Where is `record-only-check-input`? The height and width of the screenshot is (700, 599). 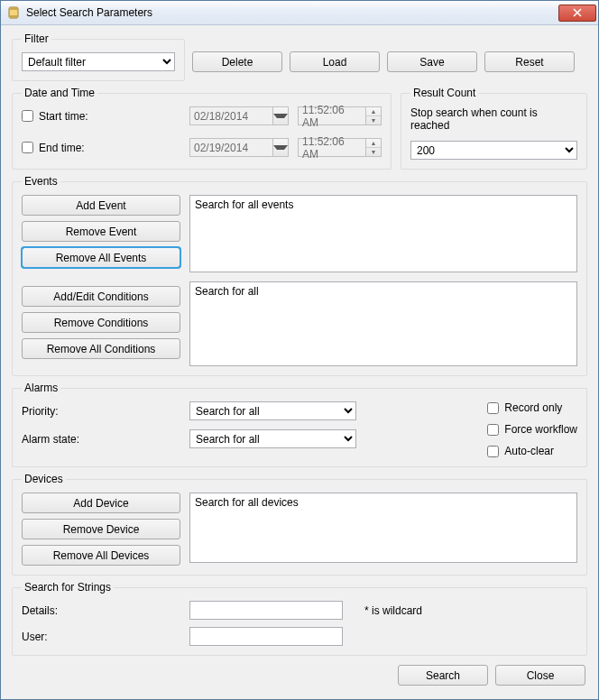 record-only-check-input is located at coordinates (493, 408).